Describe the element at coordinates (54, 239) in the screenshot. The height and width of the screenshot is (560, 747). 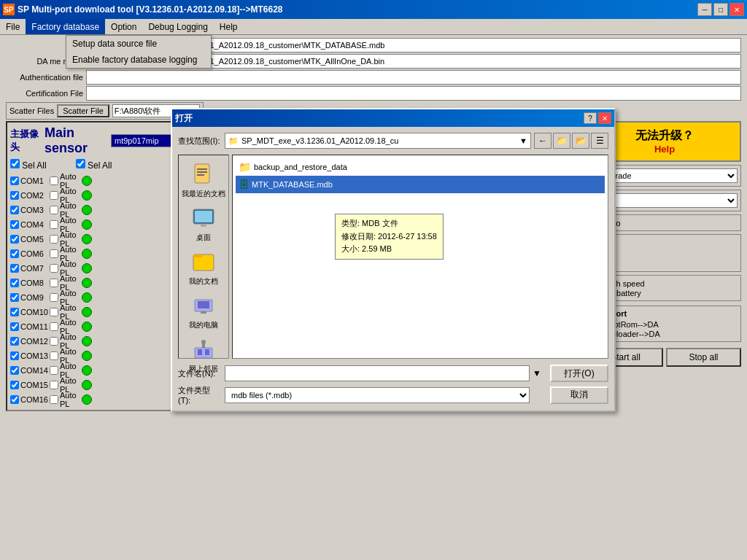
I see `auto-checkbox-com5` at that location.